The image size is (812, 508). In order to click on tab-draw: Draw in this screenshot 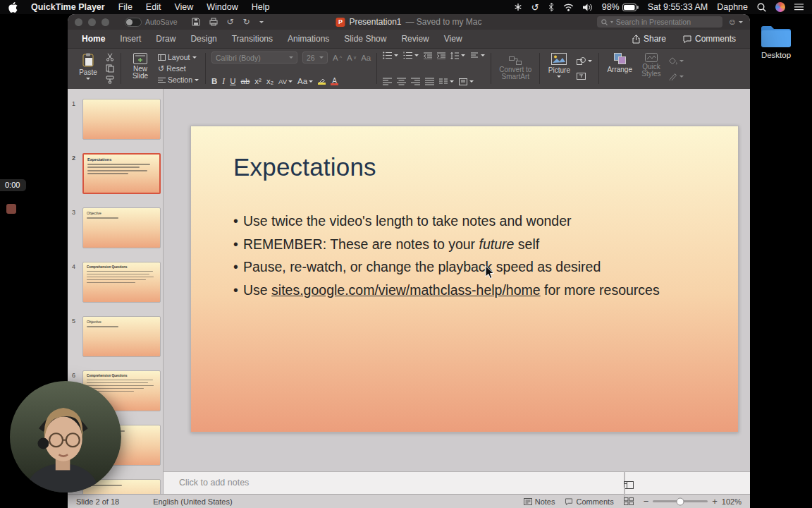, I will do `click(166, 39)`.